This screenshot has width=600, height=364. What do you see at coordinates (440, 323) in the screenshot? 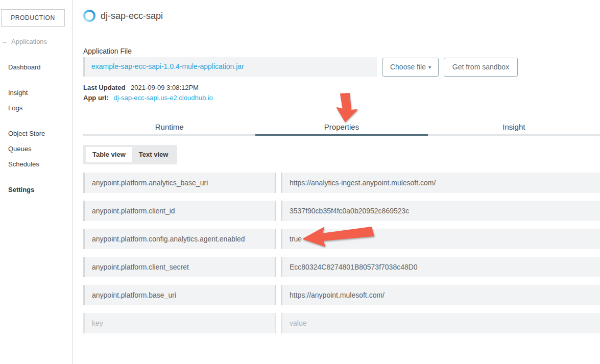
I see `new-property-value-cell` at bounding box center [440, 323].